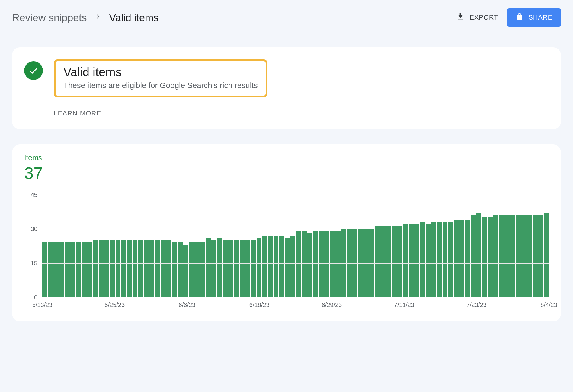  I want to click on export-button: EXPORT, so click(477, 17).